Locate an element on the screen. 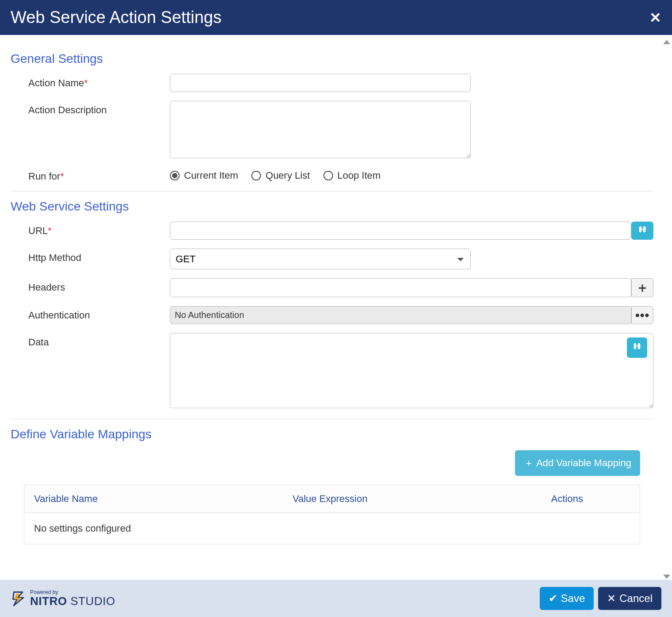 Image resolution: width=672 pixels, height=617 pixels. cancel-button: ✕ Cancel is located at coordinates (630, 598).